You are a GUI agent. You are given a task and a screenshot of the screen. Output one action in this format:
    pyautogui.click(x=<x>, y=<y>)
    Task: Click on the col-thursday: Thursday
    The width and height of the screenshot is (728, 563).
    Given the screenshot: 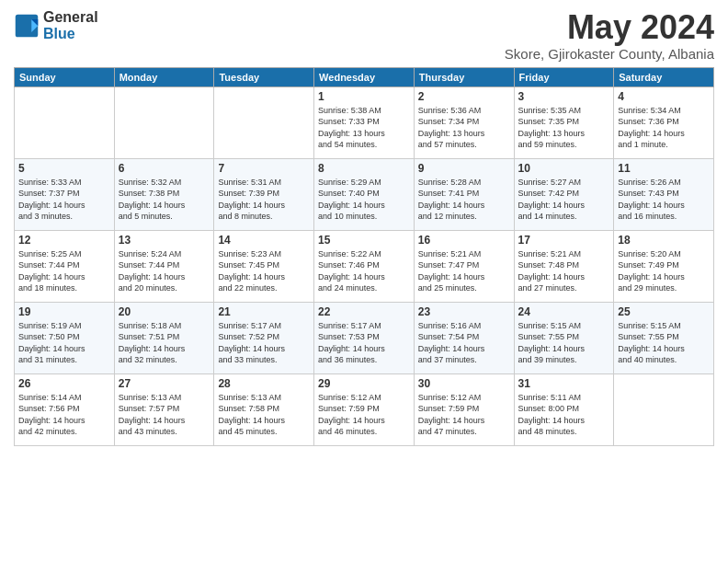 What is the action you would take?
    pyautogui.click(x=463, y=77)
    